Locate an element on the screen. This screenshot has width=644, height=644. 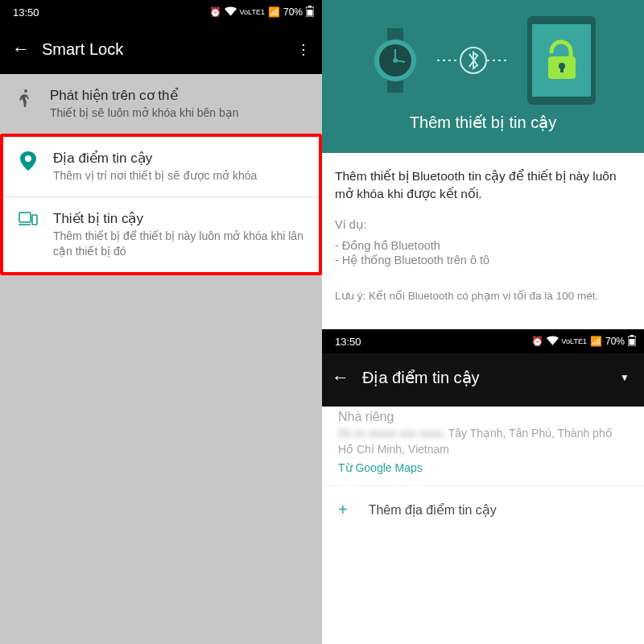
example-line-1: - Đồng hồ Bluetooth is located at coordinates (483, 246).